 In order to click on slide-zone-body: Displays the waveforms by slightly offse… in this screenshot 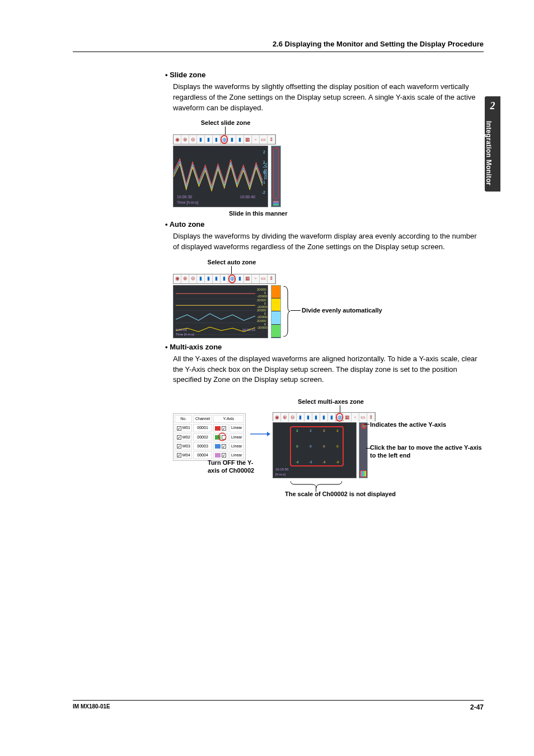, I will do `click(326, 97)`.